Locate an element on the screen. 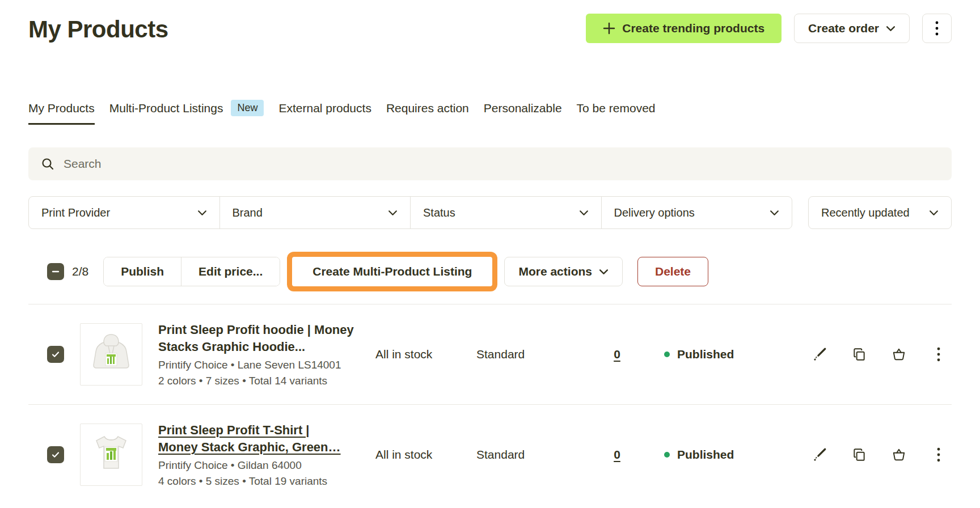 The image size is (980, 508). tab-external-products-label: External products is located at coordinates (324, 108).